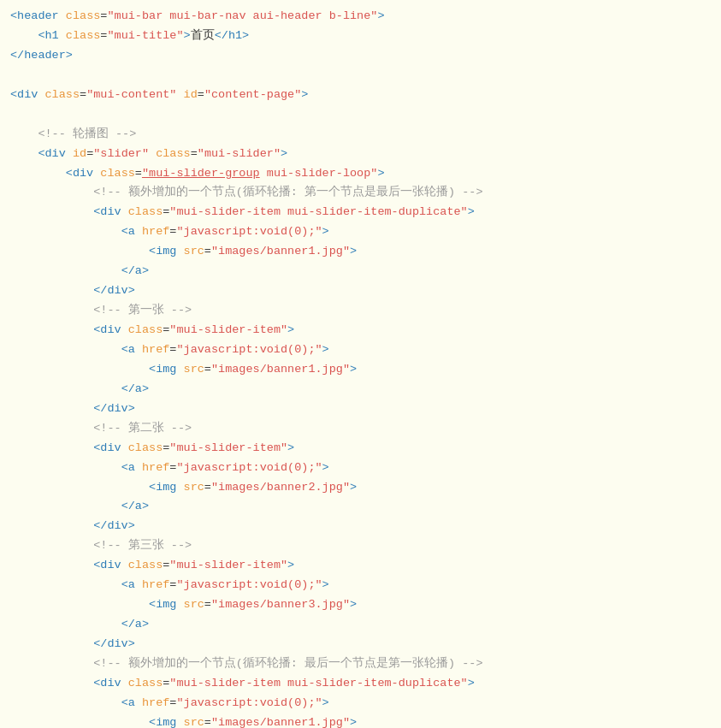 The image size is (721, 728). I want to click on tag-token: <h1, so click(48, 36).